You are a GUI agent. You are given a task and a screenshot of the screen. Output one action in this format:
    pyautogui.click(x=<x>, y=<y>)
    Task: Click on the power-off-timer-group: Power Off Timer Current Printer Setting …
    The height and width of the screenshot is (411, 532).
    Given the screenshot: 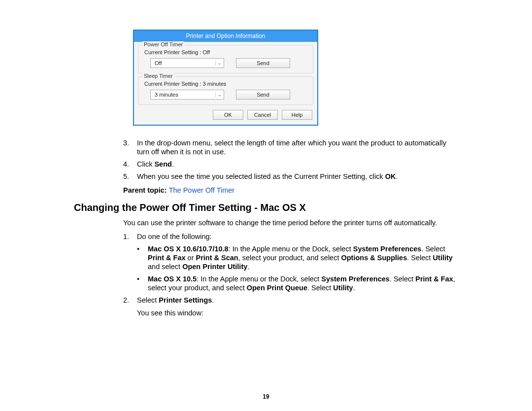 What is the action you would take?
    pyautogui.click(x=226, y=59)
    